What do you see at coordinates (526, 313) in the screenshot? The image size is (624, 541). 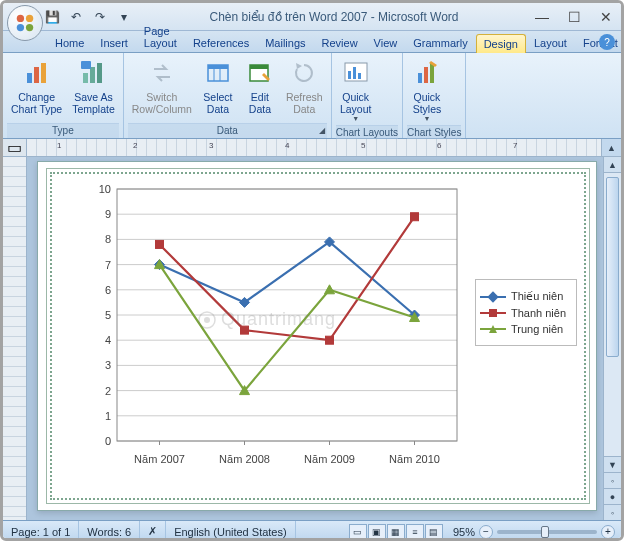 I see `legend-item: Thanh niên` at bounding box center [526, 313].